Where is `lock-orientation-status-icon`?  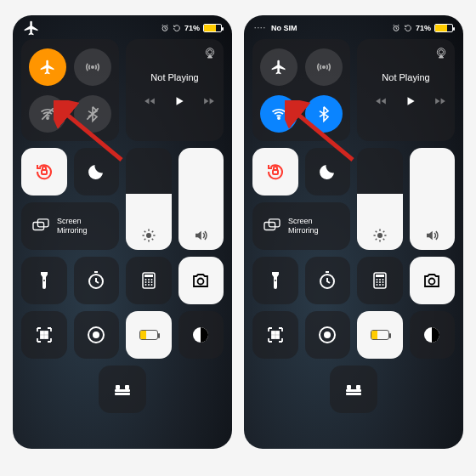
lock-orientation-status-icon is located at coordinates (408, 28).